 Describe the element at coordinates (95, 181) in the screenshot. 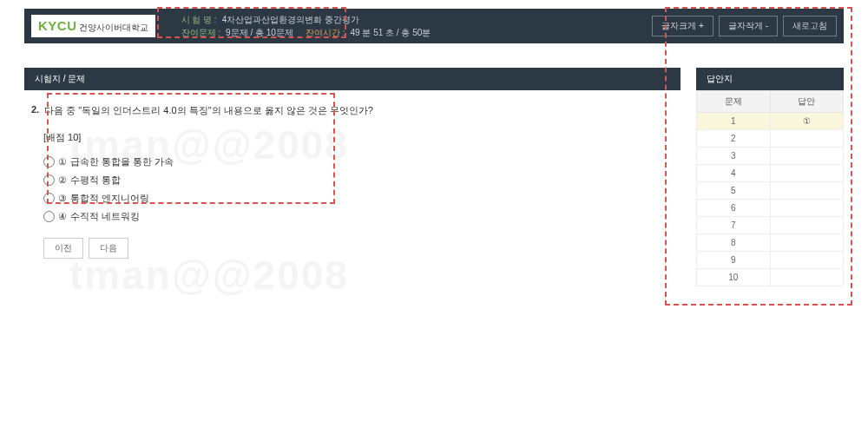

I see `option-text: 수평적 통합` at that location.